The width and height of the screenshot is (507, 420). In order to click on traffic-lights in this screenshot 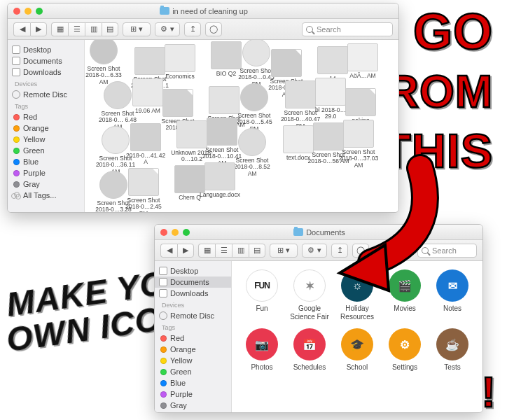, I will do `click(28, 11)`.